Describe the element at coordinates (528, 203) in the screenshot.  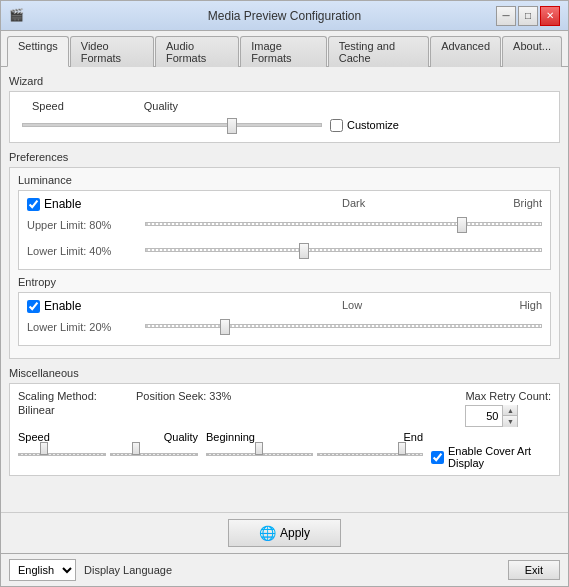
I see `bright-label: Bright` at that location.